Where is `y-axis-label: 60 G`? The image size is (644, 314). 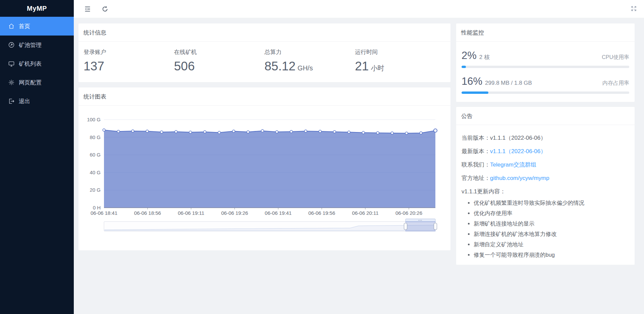 y-axis-label: 60 G is located at coordinates (95, 155).